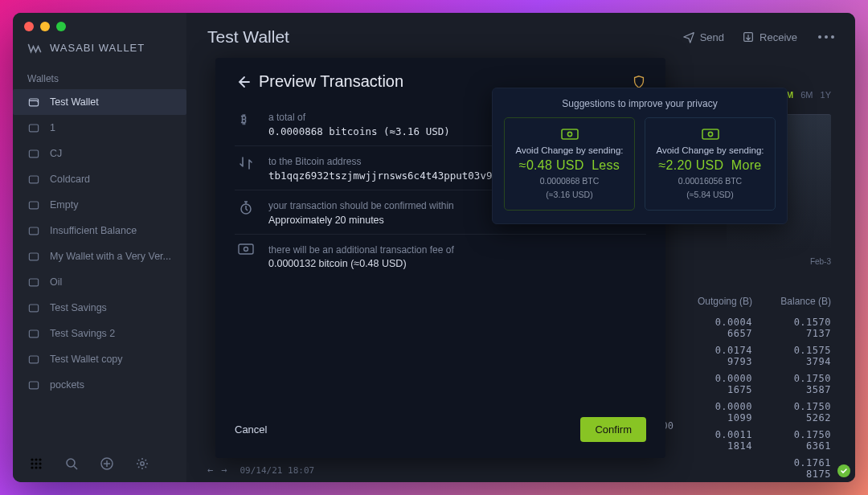 Image resolution: width=868 pixels, height=495 pixels. Describe the element at coordinates (569, 164) in the screenshot. I see `suggestion-card-less: Avoid Change by sending: ≈0.48 USD Less …` at that location.